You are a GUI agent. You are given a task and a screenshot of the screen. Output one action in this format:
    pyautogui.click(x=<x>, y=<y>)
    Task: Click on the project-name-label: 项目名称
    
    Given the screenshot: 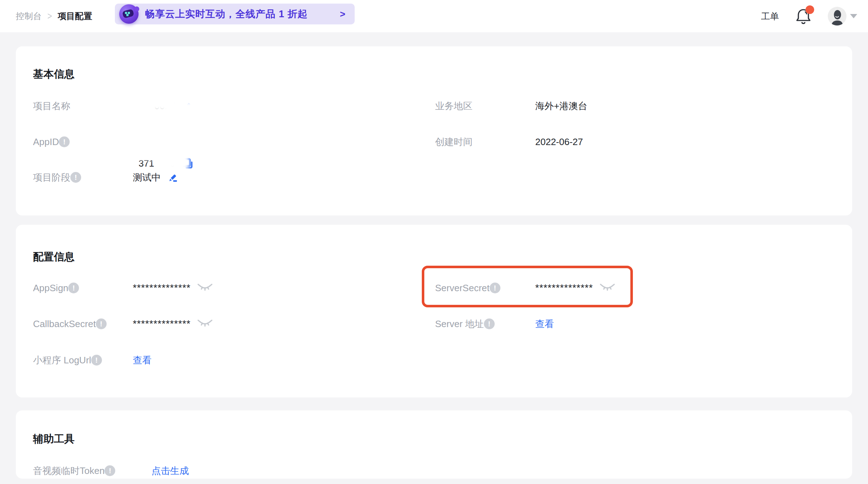 What is the action you would take?
    pyautogui.click(x=52, y=106)
    